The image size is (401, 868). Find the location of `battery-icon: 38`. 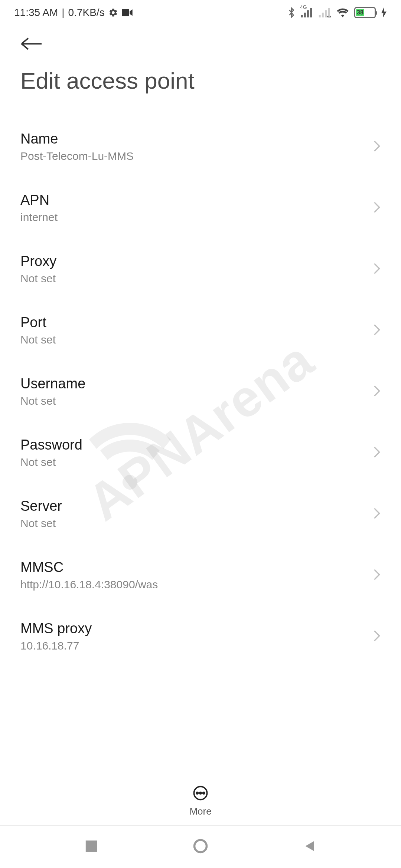

battery-icon: 38 is located at coordinates (365, 13).